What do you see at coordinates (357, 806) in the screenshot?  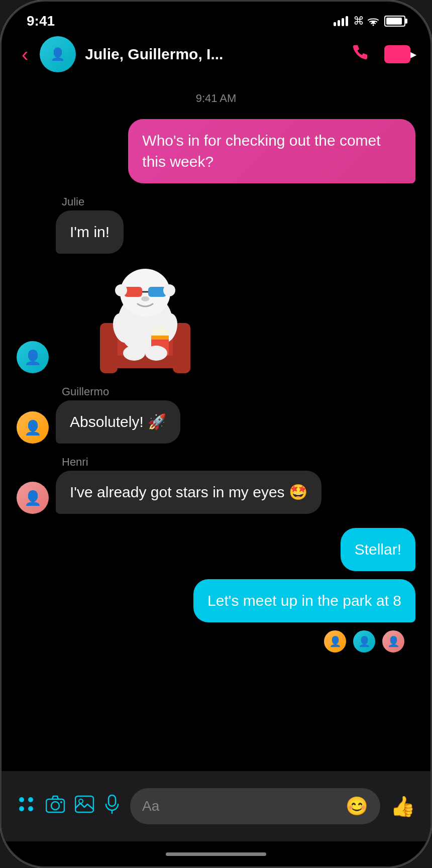 I see `emoji-button: 😊` at bounding box center [357, 806].